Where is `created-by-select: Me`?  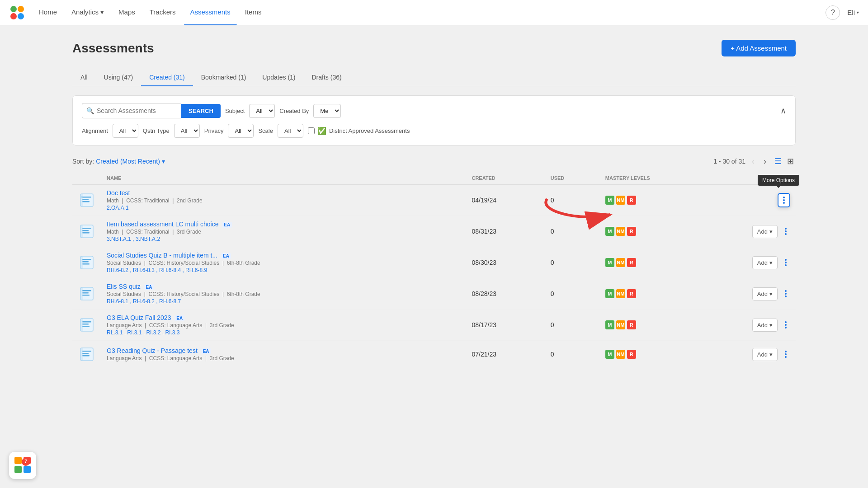 created-by-select: Me is located at coordinates (327, 111).